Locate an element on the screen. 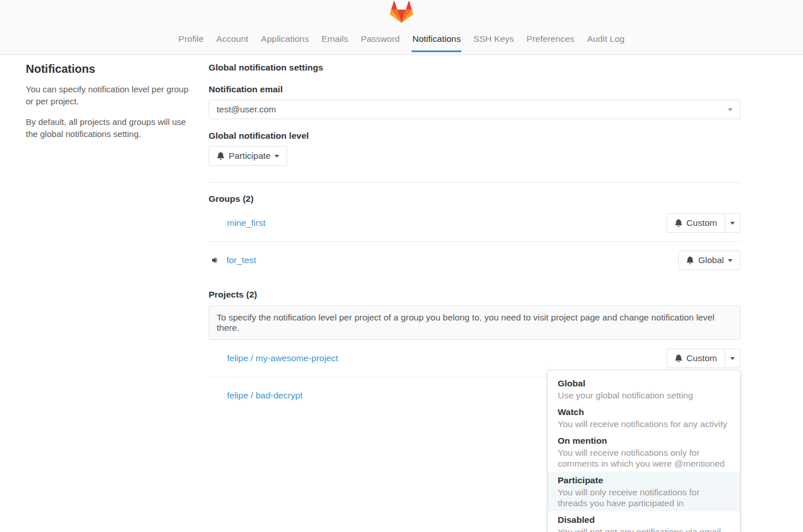 This screenshot has height=532, width=803. dropdown-item-global: Global Use your global notification sett… is located at coordinates (644, 389).